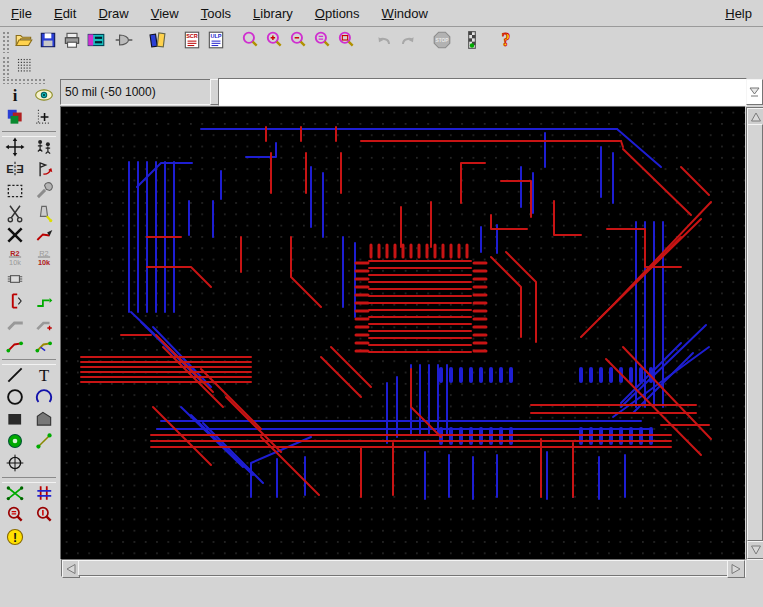  I want to click on scroll-down-button, so click(755, 550).